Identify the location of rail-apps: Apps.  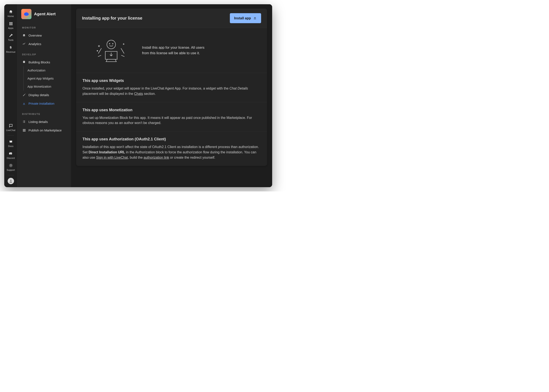
(11, 25).